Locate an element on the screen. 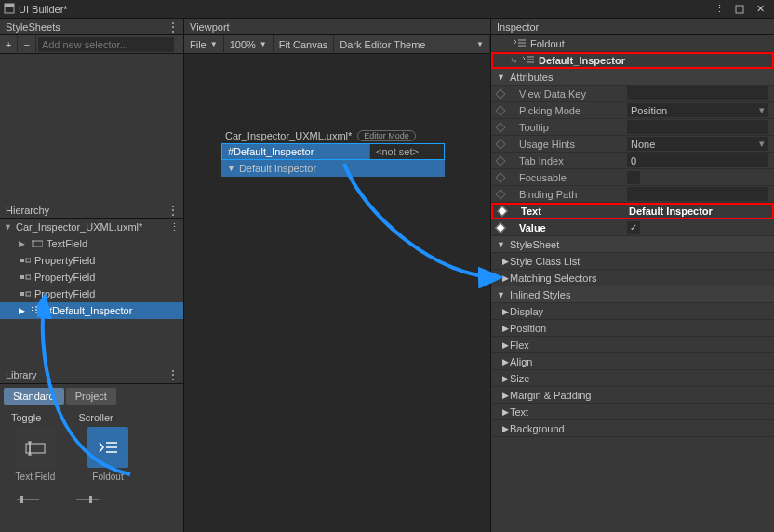  section-inlined-styles: Inlined Styles is located at coordinates (633, 295).